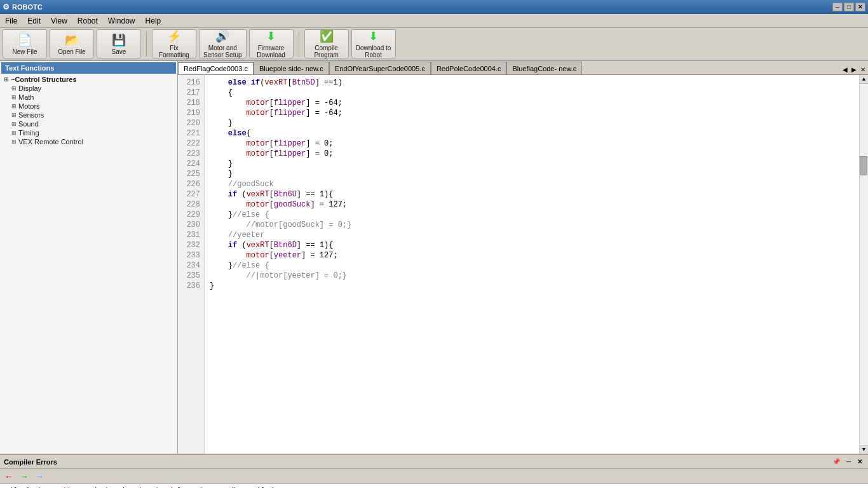 This screenshot has width=868, height=488. Describe the element at coordinates (119, 44) in the screenshot. I see `save-button: 💾 Save` at that location.